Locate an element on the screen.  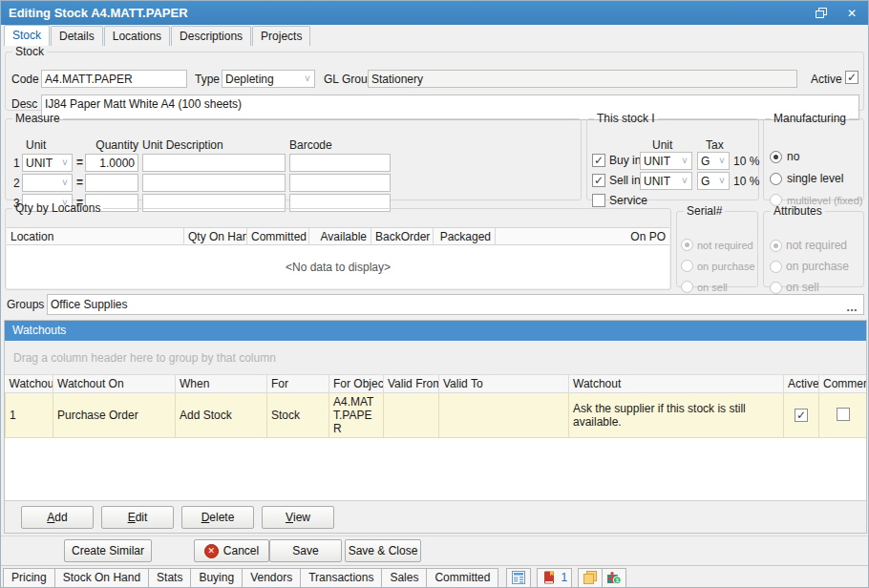
tab-buying: Buying is located at coordinates (216, 578).